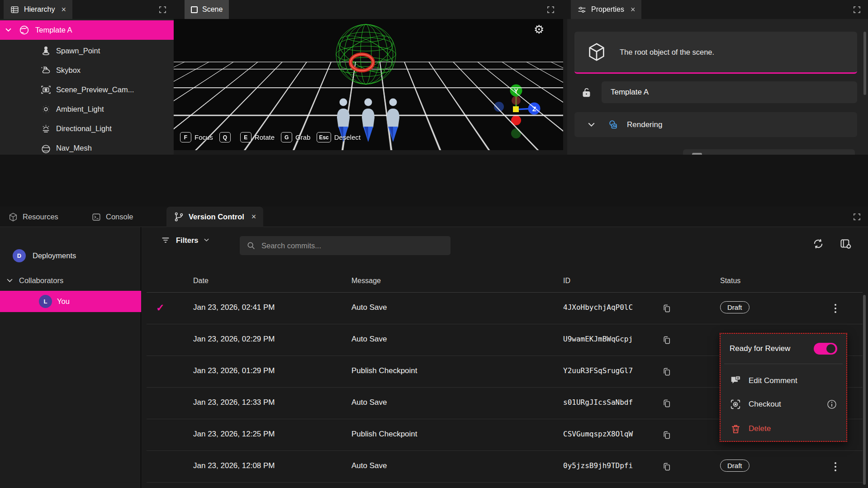 The image size is (868, 488). Describe the element at coordinates (773, 381) in the screenshot. I see `edit-comment-label: Edit Comment` at that location.